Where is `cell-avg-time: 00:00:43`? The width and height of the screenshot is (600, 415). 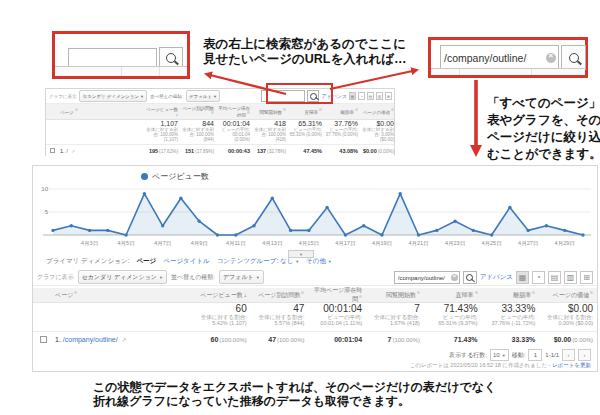 cell-avg-time: 00:00:43 is located at coordinates (234, 151).